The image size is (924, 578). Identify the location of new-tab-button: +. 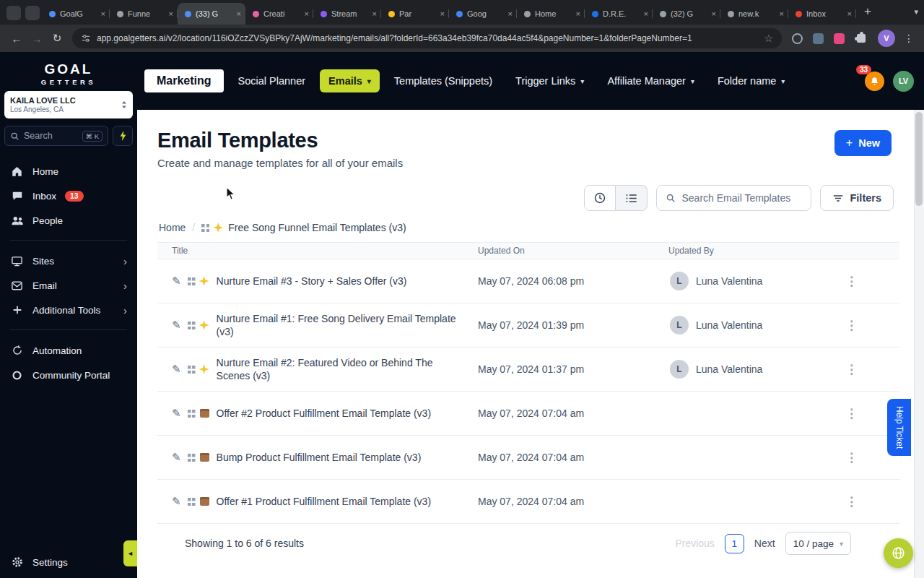
(868, 12).